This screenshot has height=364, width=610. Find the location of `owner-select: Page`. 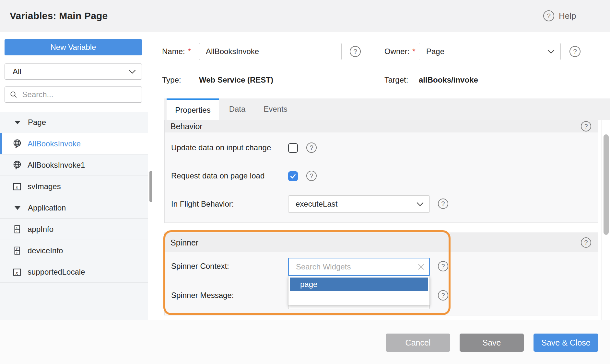

owner-select: Page is located at coordinates (490, 51).